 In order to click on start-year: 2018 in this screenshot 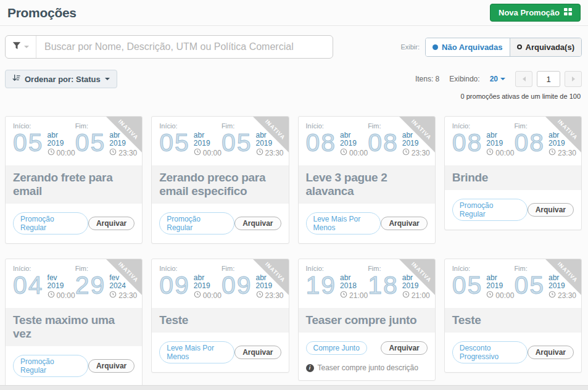, I will do `click(354, 286)`.